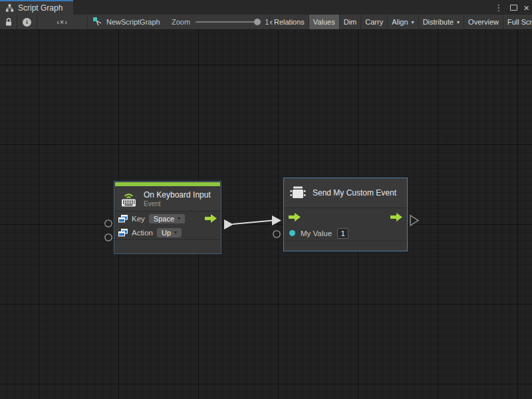 The image size is (532, 399). Describe the element at coordinates (9, 22) in the screenshot. I see `lock-button` at that location.